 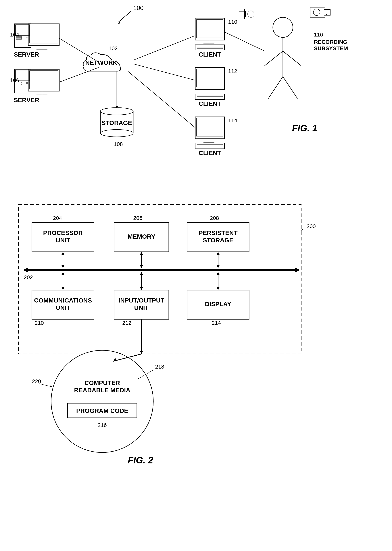 What do you see at coordinates (305, 128) in the screenshot?
I see `svg-text: FIG. 1` at bounding box center [305, 128].